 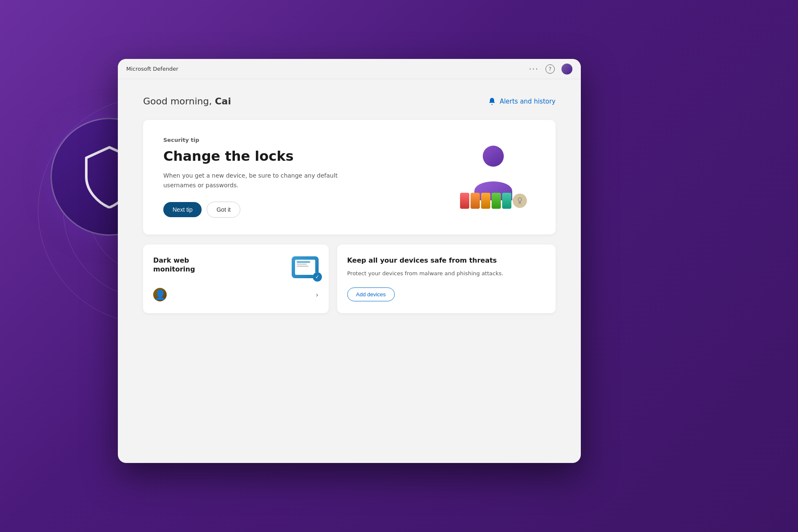 What do you see at coordinates (281, 177) in the screenshot?
I see `card-content: Security tip Change the locks When you g…` at bounding box center [281, 177].